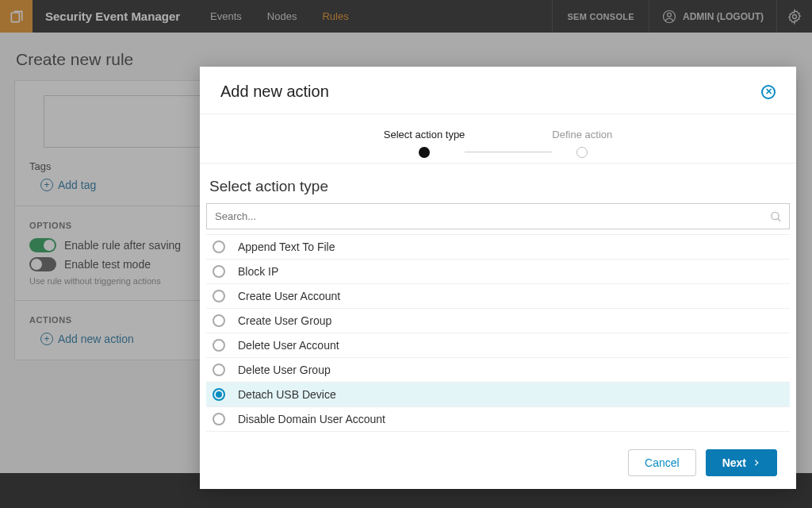 This screenshot has height=508, width=812. I want to click on modal-header: Add new action ✕, so click(498, 90).